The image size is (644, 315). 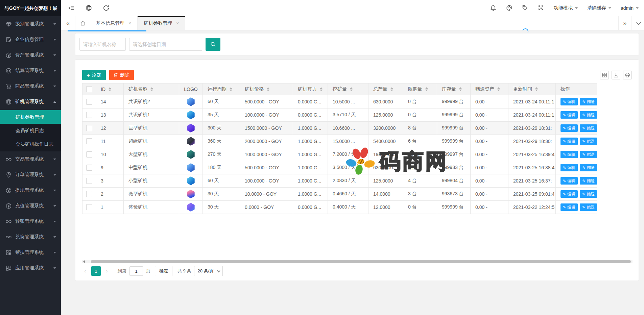 What do you see at coordinates (494, 8) in the screenshot?
I see `bell-icon` at bounding box center [494, 8].